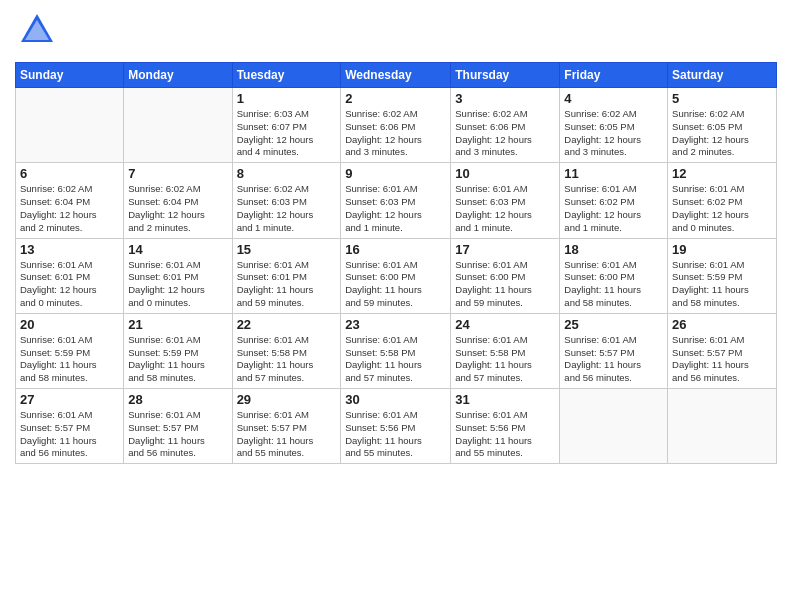 The width and height of the screenshot is (792, 612). What do you see at coordinates (396, 276) in the screenshot?
I see `week-row-3: 13Sunrise: 6:01 AM Sunset: 6:01 PM Dayli…` at bounding box center [396, 276].